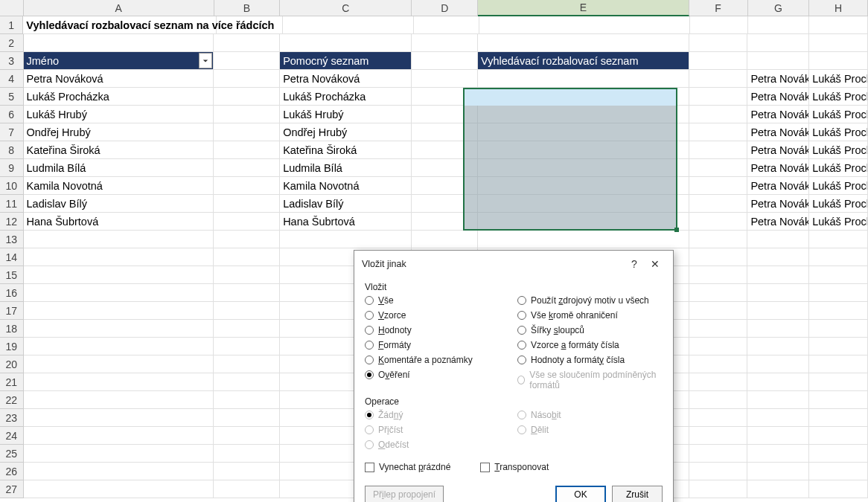 This screenshot has width=868, height=502. I want to click on paste-link-button: Přilep propojení, so click(404, 494).